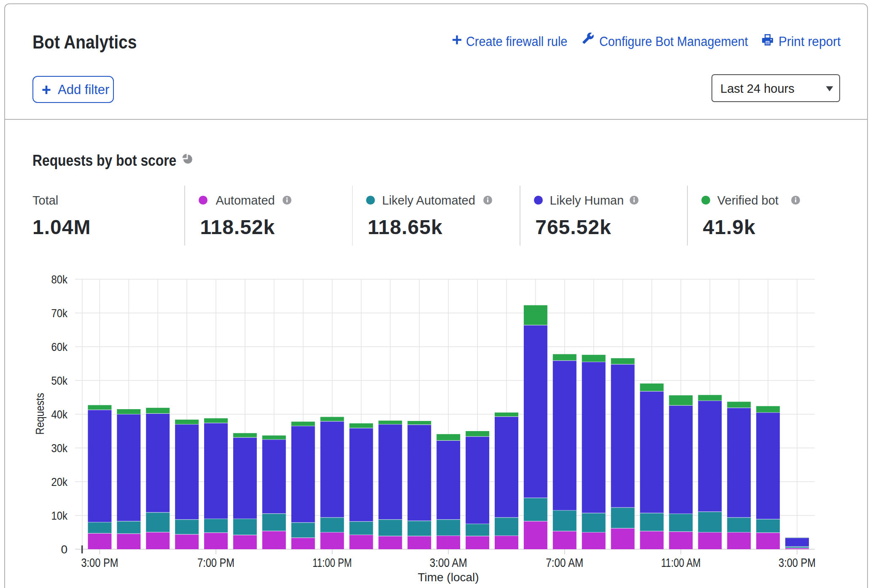 This screenshot has width=873, height=588. Describe the element at coordinates (60, 448) in the screenshot. I see `svg-text: 30k` at that location.